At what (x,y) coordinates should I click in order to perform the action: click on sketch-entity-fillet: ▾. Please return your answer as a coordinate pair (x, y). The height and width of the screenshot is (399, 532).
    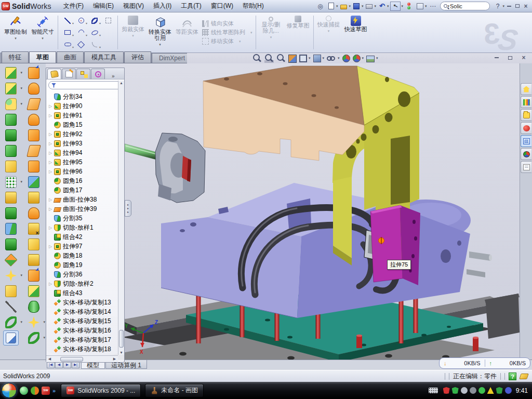
    Looking at the image, I should click on (95, 45).